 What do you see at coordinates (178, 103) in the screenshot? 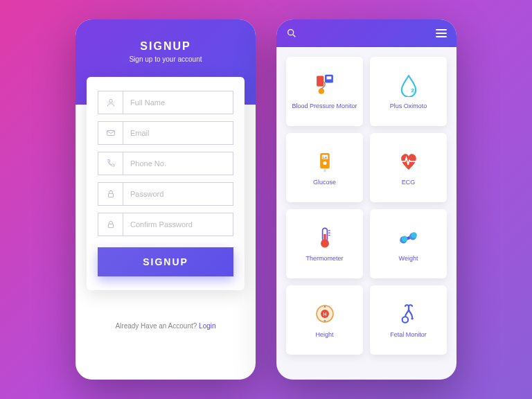
I see `fullname-input` at bounding box center [178, 103].